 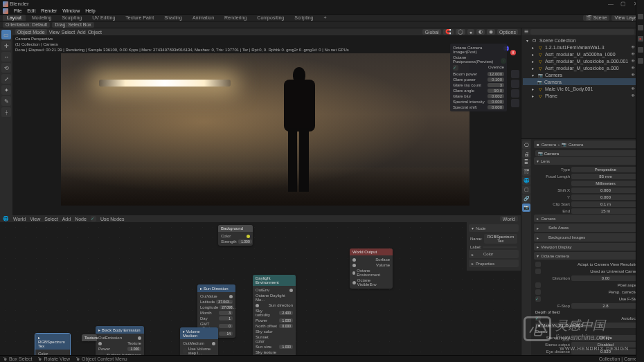 I want to click on ws-scripting: Scripting, so click(x=303, y=18).